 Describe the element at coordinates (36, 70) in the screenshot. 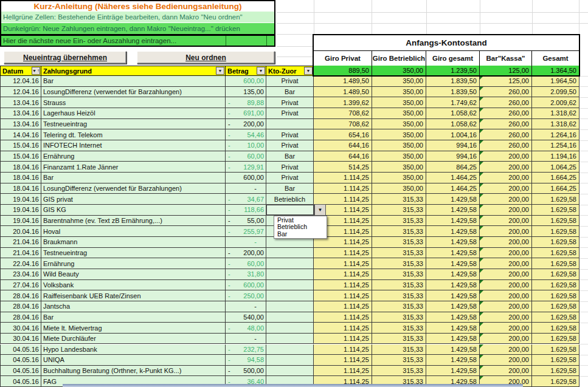

I see `datum-sort-filter-button: ▼↑` at that location.